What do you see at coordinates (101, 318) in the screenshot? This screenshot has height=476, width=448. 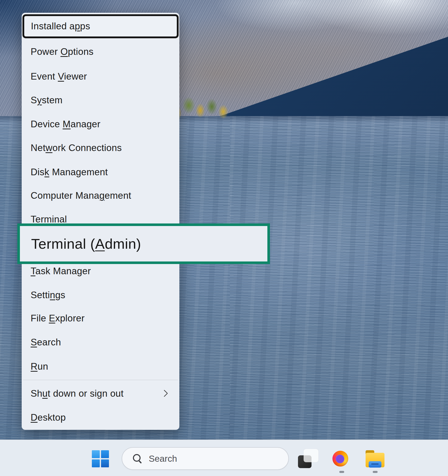 I see `menu-item-file-explorer: File Explorer` at bounding box center [101, 318].